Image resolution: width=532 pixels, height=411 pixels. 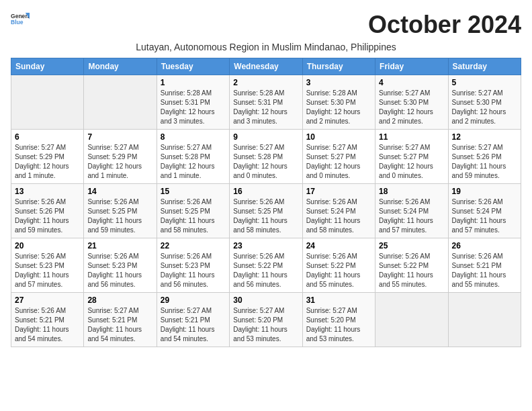 I want to click on day-number: 24, so click(x=339, y=246).